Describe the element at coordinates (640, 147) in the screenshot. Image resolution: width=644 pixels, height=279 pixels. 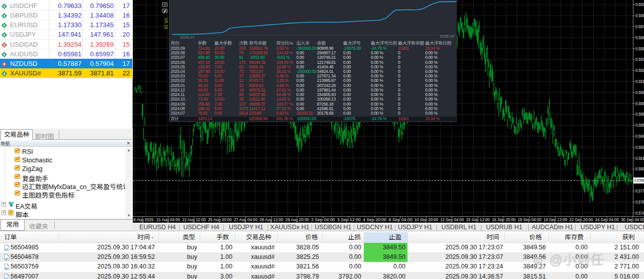
I see `svg-text: 0.5829` at that location.